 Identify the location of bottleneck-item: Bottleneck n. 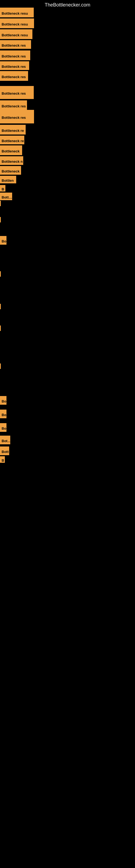
(11, 160).